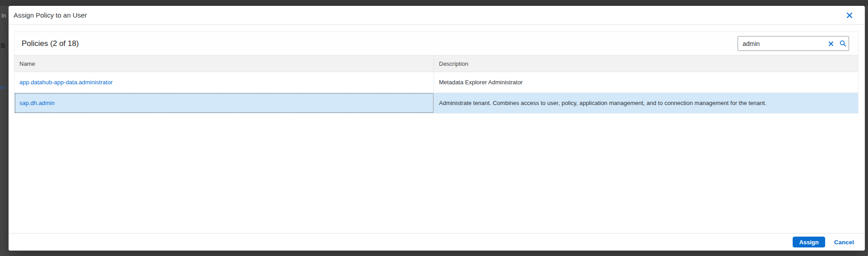  Describe the element at coordinates (831, 44) in the screenshot. I see `clear-icon` at that location.